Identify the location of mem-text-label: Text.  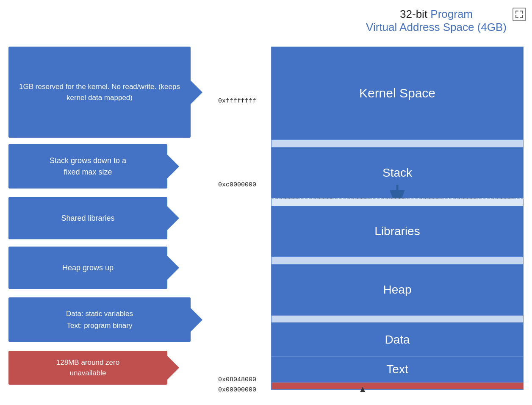
(397, 369).